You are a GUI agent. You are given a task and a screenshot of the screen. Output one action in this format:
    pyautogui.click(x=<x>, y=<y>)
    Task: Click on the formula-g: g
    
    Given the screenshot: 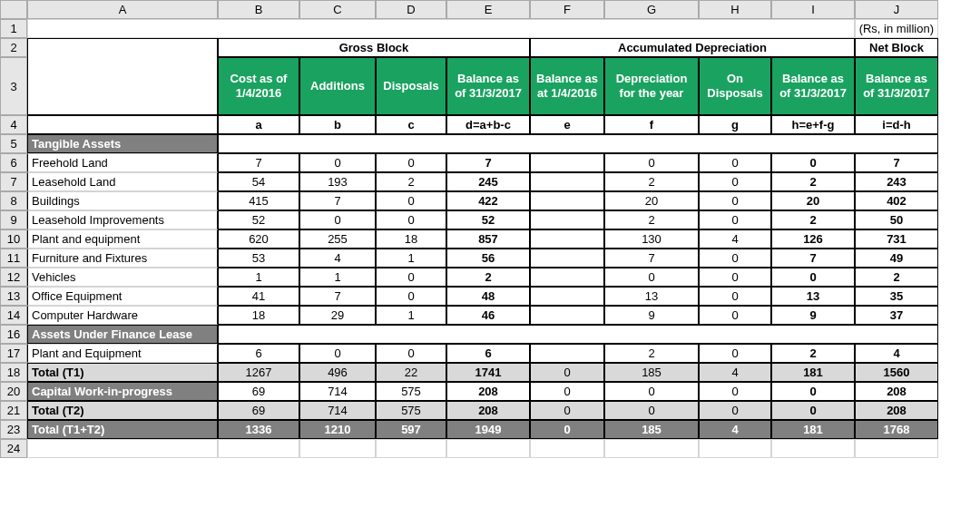 What is the action you would take?
    pyautogui.click(x=735, y=125)
    